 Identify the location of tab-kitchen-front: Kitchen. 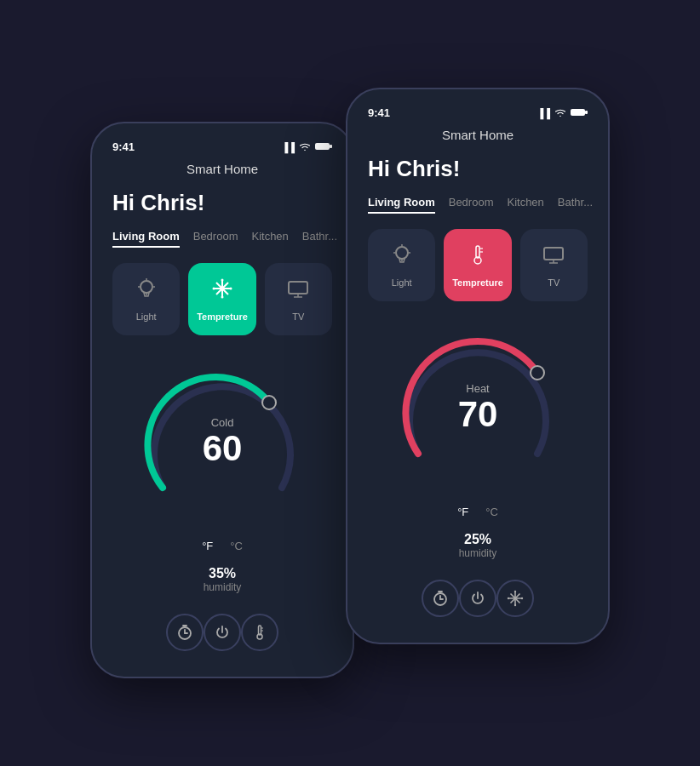
(525, 204).